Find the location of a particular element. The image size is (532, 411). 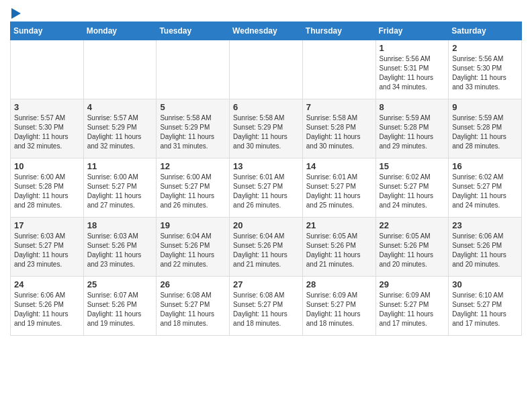

day-number: 13 is located at coordinates (266, 167).